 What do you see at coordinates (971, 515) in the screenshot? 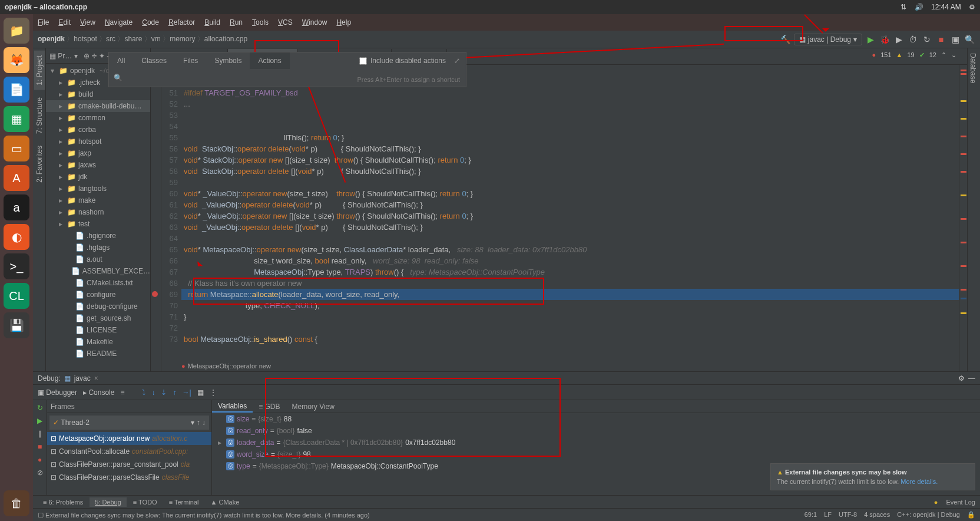
I see `lock-icon: 🔒` at bounding box center [971, 515].